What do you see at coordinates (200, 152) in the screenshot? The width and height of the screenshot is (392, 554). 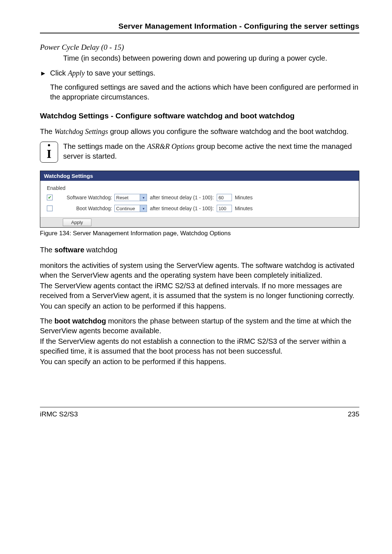 I see `info-note-row: I The settings made on the ASR&R Options…` at bounding box center [200, 152].